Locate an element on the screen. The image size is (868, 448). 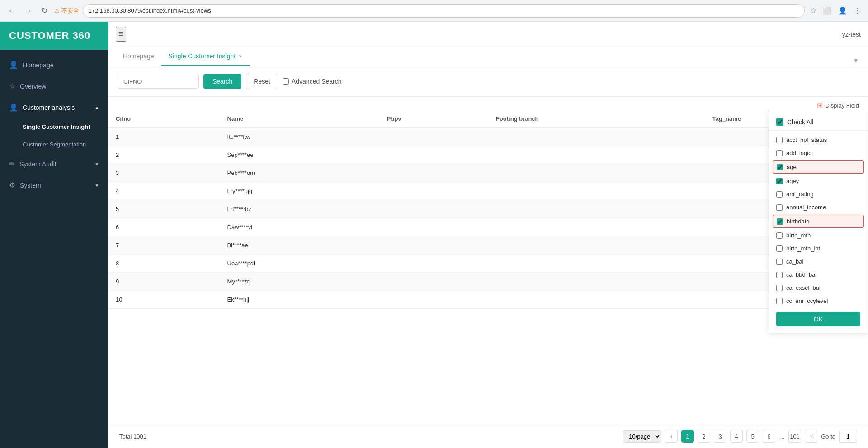
sidebar-subitem-customer-segmentation: Customer Segmentation is located at coordinates (54, 145).